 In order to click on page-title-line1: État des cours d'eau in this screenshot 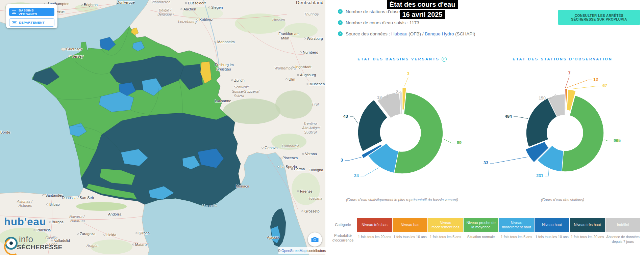, I will do `click(422, 5)`.